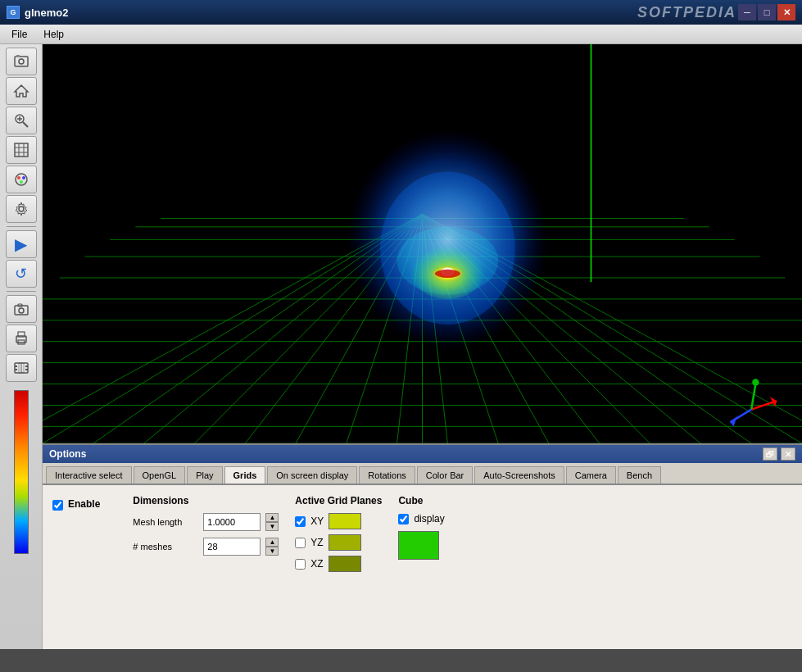 This screenshot has height=672, width=802. Describe the element at coordinates (419, 546) in the screenshot. I see `cube-color-swatch` at that location.